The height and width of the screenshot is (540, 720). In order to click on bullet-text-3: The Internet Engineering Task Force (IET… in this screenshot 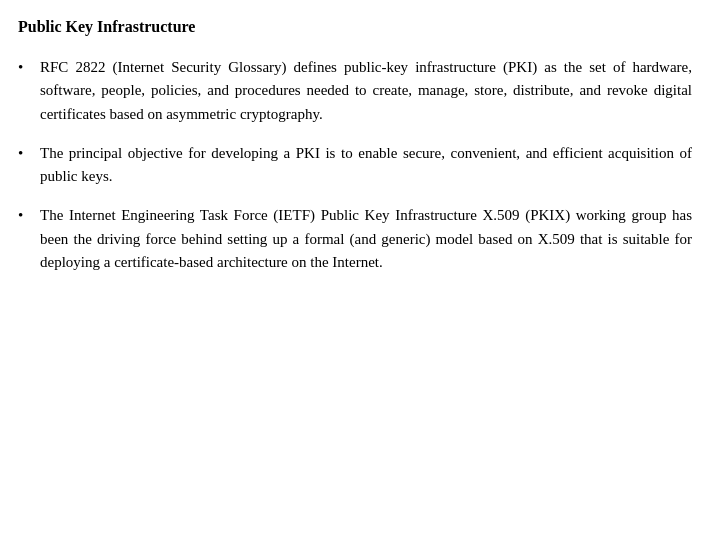, I will do `click(366, 239)`.